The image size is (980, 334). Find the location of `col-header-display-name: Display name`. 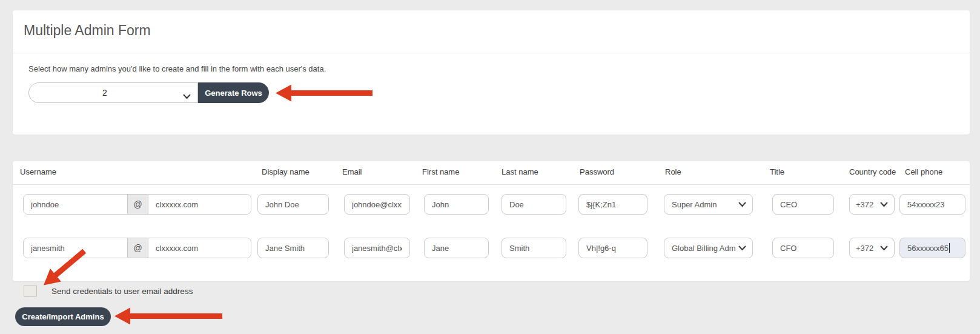

col-header-display-name: Display name is located at coordinates (286, 172).